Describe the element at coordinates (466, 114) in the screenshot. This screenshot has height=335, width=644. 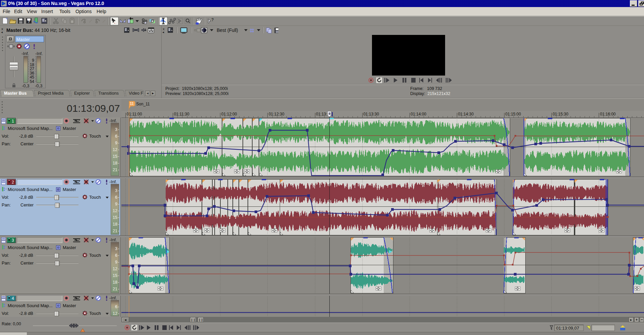
I see `svg-text: 01:14:30` at that location.